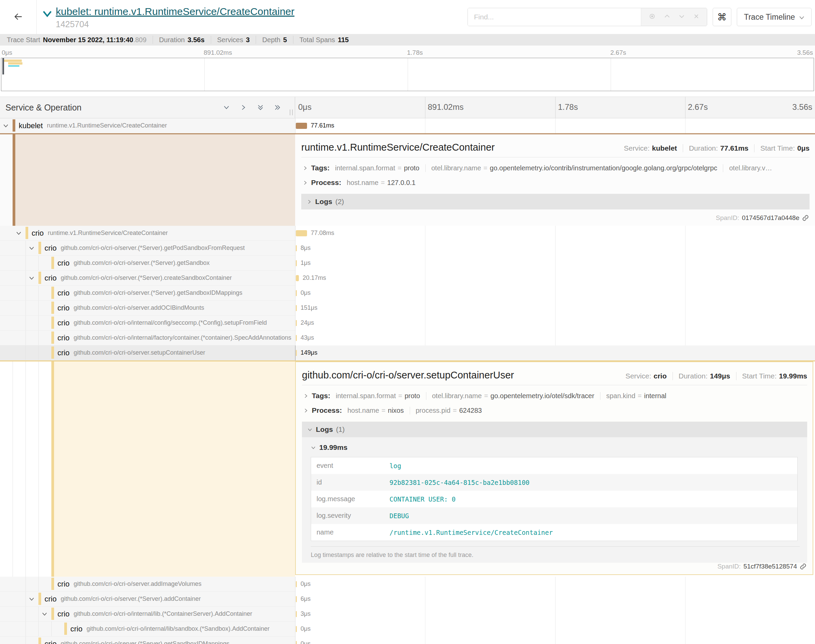 This screenshot has width=815, height=644. What do you see at coordinates (555, 338) in the screenshot?
I see `span-timeline-cell: 43μs` at bounding box center [555, 338].